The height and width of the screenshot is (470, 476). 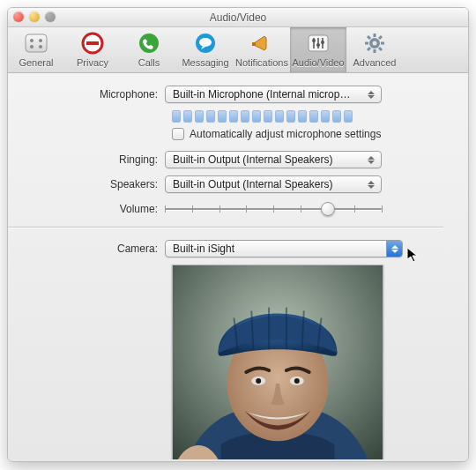 I want to click on av-sliders-icon, so click(x=318, y=43).